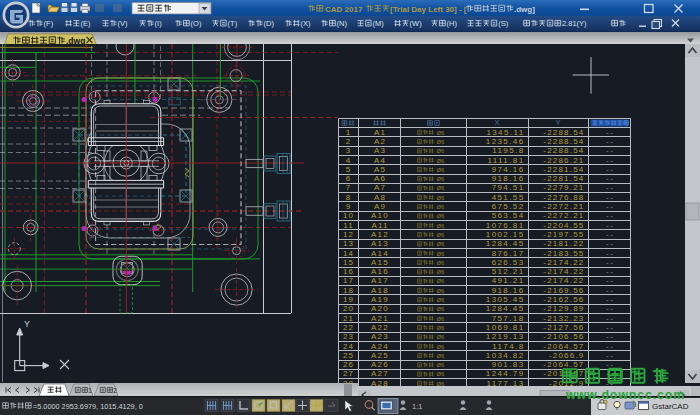 Image resolution: width=700 pixels, height=415 pixels. Describe the element at coordinates (506, 356) in the screenshot. I see `svg-text: 1034.82` at that location.